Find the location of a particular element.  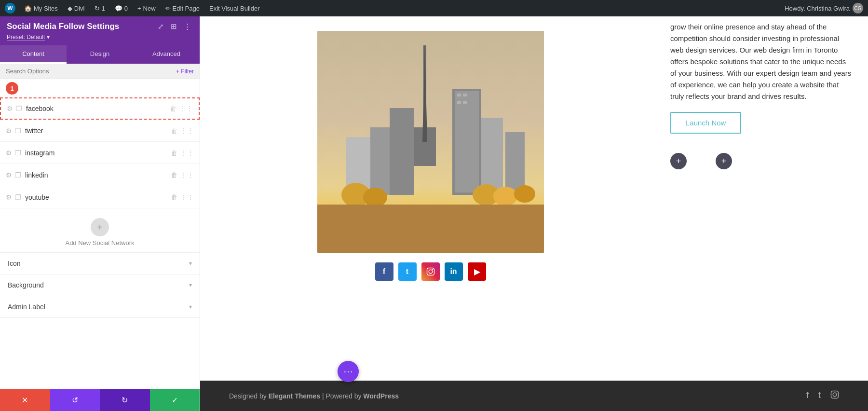

youtube-icon-btn: ▶ is located at coordinates (477, 272).